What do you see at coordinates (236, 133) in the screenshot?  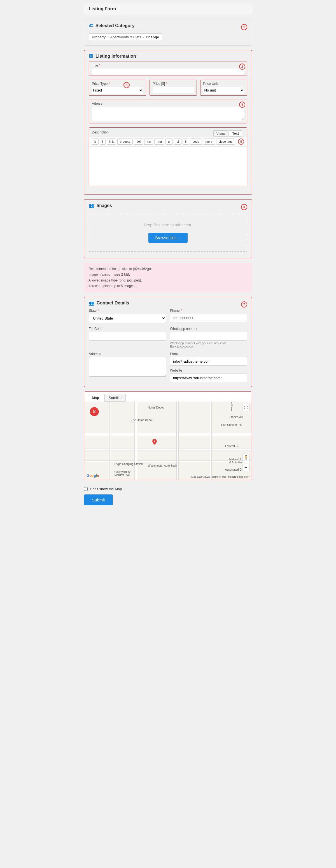 I see `tab-text: Text` at bounding box center [236, 133].